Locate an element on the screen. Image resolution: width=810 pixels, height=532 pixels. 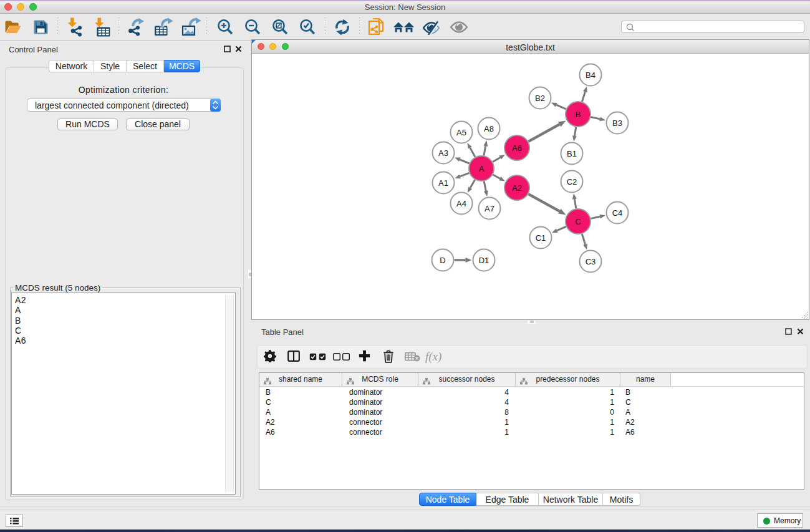
svg-text: A4 is located at coordinates (461, 203).